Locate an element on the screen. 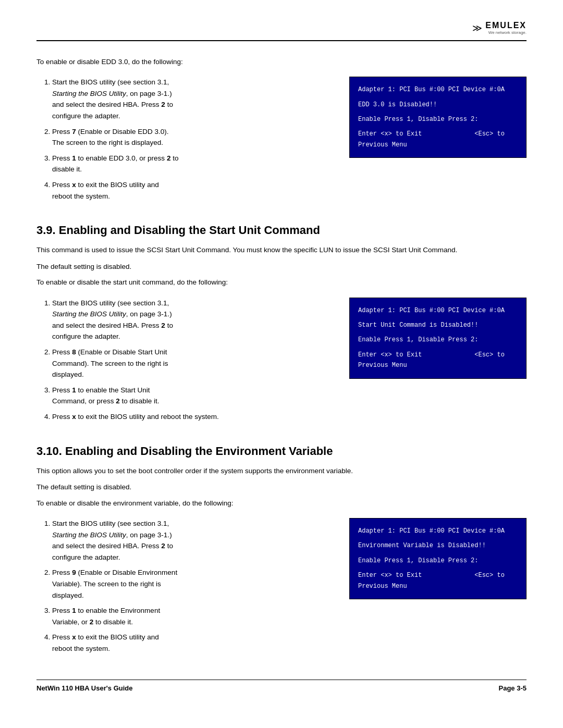 The width and height of the screenshot is (563, 728). bios-display: Adapter 1: PCI Bus #:00 PCI Device #:0A … is located at coordinates (438, 117).